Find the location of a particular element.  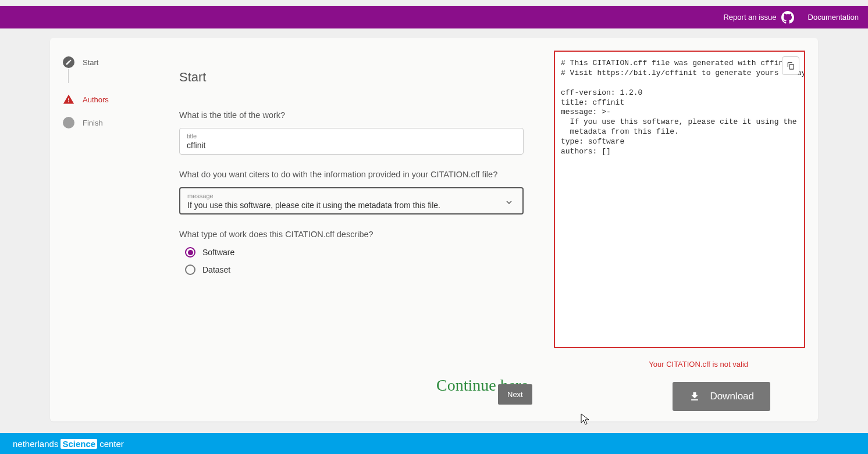

step-label: Finish is located at coordinates (93, 123).